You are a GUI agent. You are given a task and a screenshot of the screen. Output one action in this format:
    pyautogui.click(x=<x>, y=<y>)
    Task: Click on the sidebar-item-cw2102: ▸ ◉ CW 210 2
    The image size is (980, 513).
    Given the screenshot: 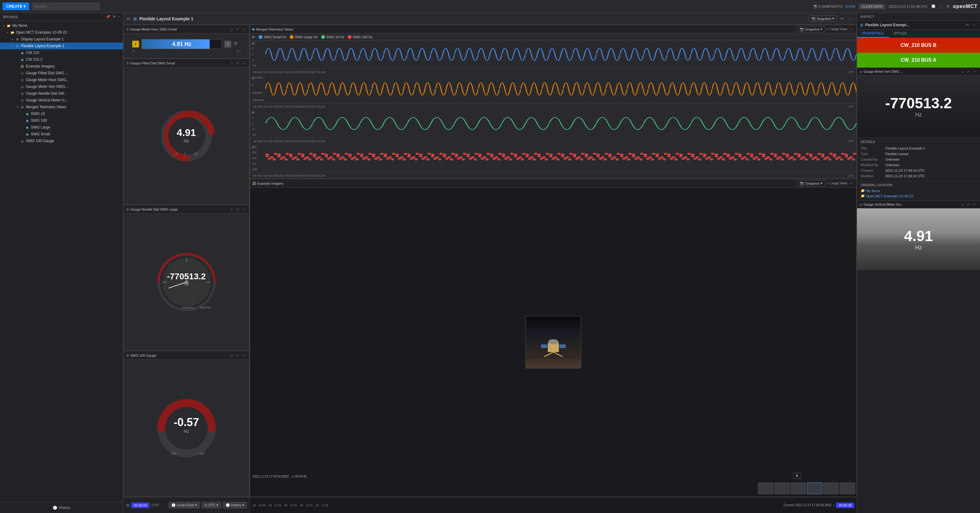 What is the action you would take?
    pyautogui.click(x=62, y=59)
    